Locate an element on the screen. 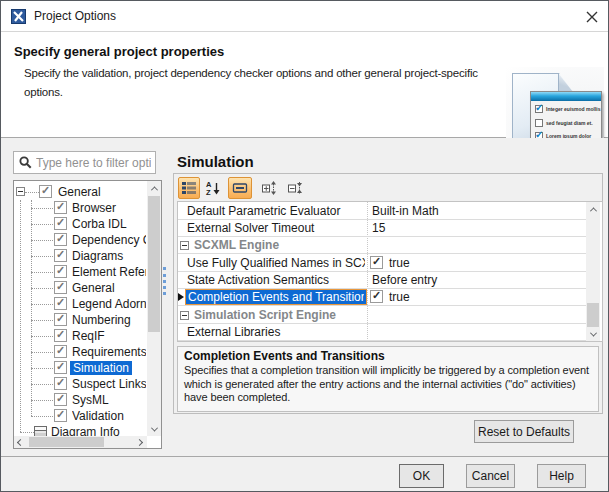 This screenshot has width=609, height=492. ok-button: OK is located at coordinates (422, 476).